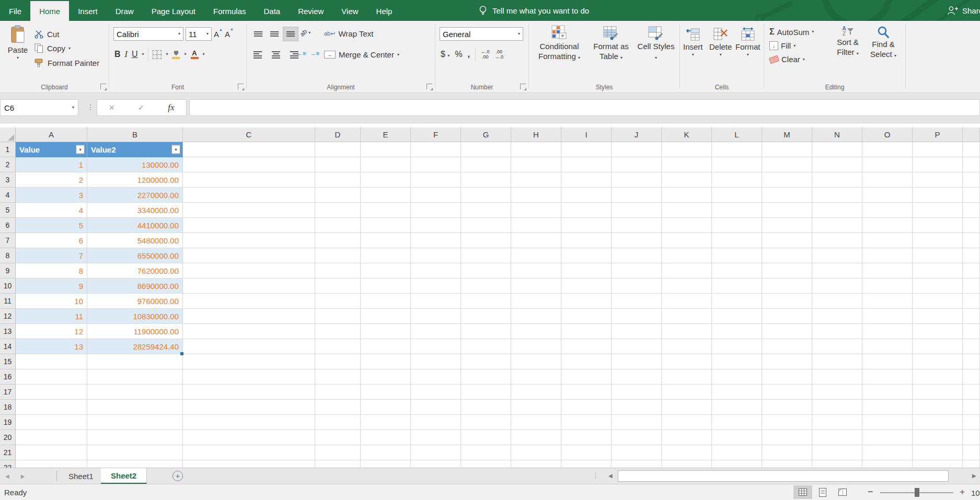 The image size is (980, 500). What do you see at coordinates (51, 256) in the screenshot?
I see `cell: 7` at bounding box center [51, 256].